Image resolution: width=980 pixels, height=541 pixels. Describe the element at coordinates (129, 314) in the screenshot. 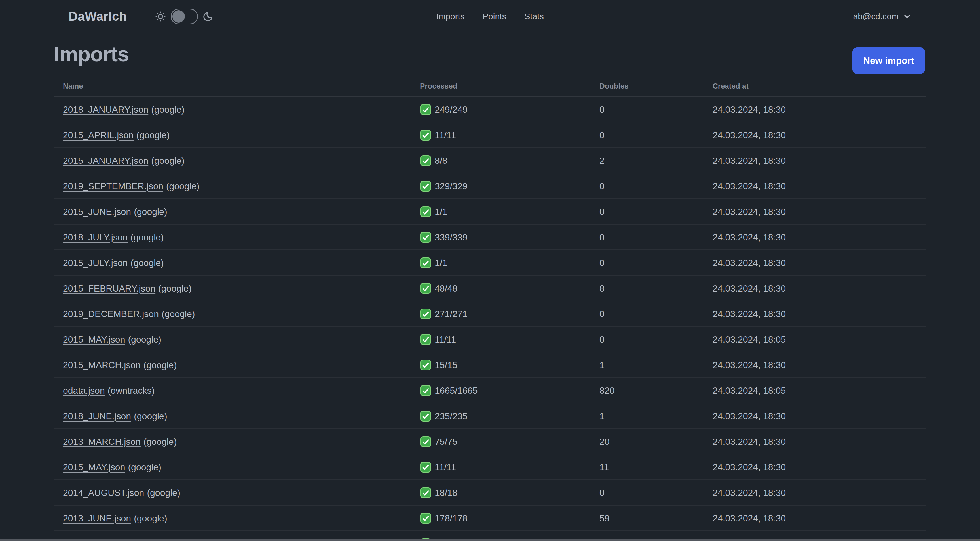

I see `name-cell: 2019_DECEMBER.json (google)` at that location.